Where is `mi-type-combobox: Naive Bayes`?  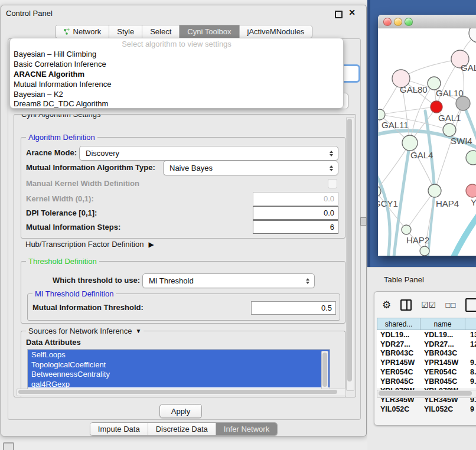
mi-type-combobox: Naive Bayes is located at coordinates (250, 168).